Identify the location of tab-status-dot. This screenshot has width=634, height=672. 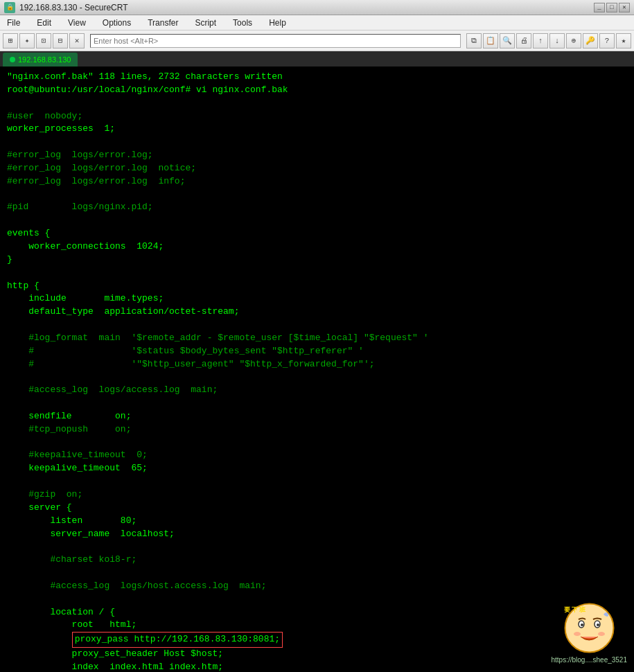
(12, 60).